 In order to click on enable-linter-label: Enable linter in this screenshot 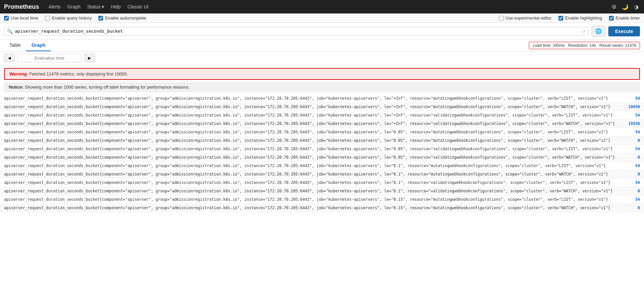, I will do `click(628, 18)`.